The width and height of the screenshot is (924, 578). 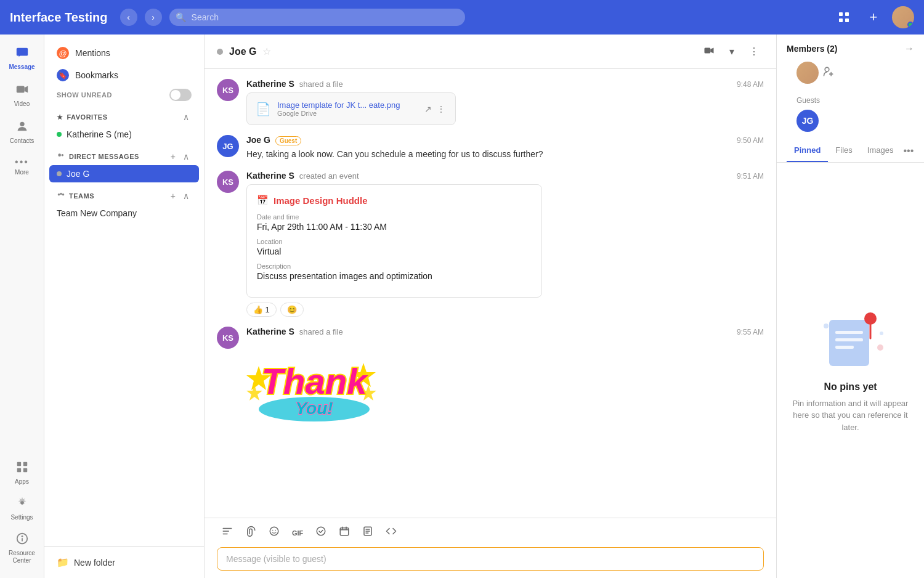 What do you see at coordinates (84, 95) in the screenshot?
I see `show-unread-label: SHOW UNREAD` at bounding box center [84, 95].